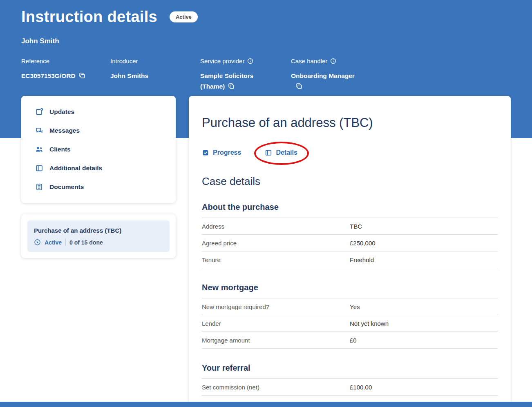  What do you see at coordinates (39, 131) in the screenshot?
I see `messages-icon` at bounding box center [39, 131].